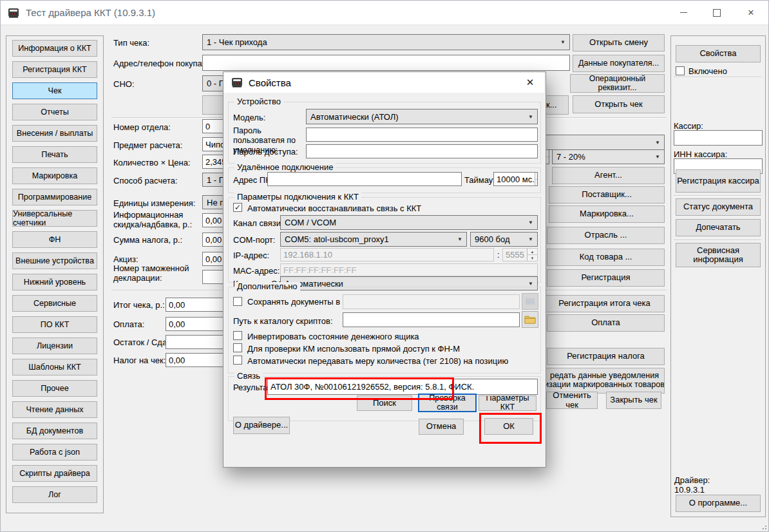 This screenshot has width=769, height=532. Describe the element at coordinates (238, 301) in the screenshot. I see `save-db-checkbox` at that location.